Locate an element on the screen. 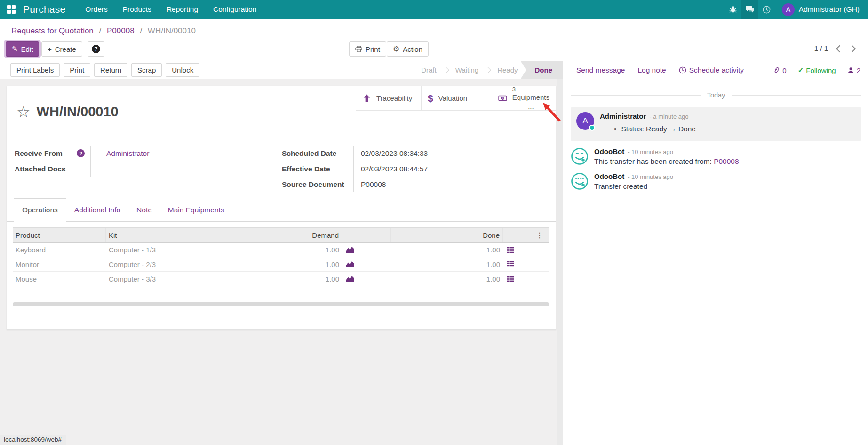 This screenshot has width=868, height=445. action-button: ⚙ Action is located at coordinates (407, 49).